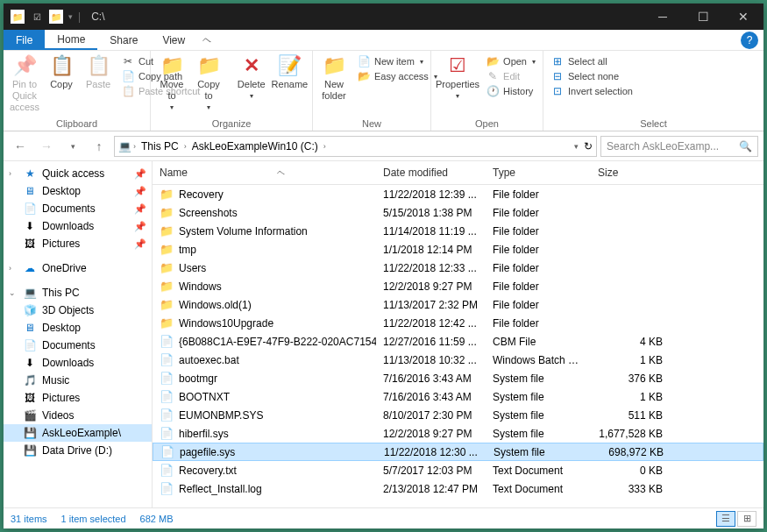  Describe the element at coordinates (510, 91) in the screenshot. I see `history-button: 🕐History` at that location.